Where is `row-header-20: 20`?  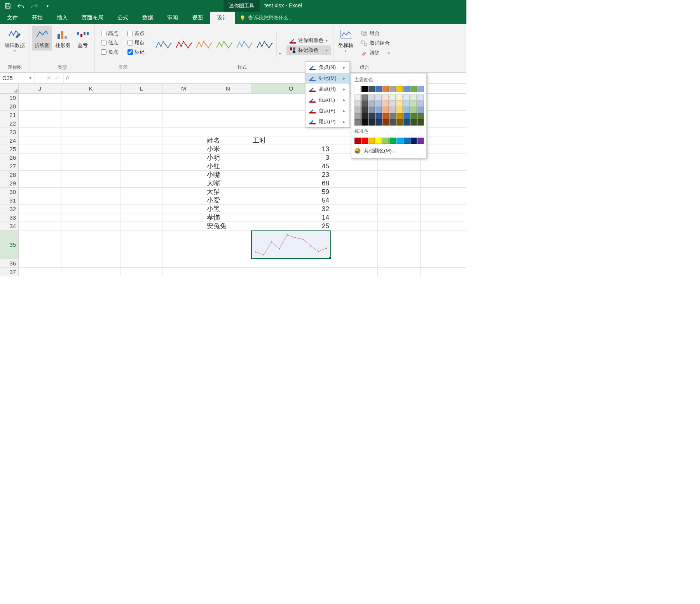 row-header-20: 20 is located at coordinates (9, 106).